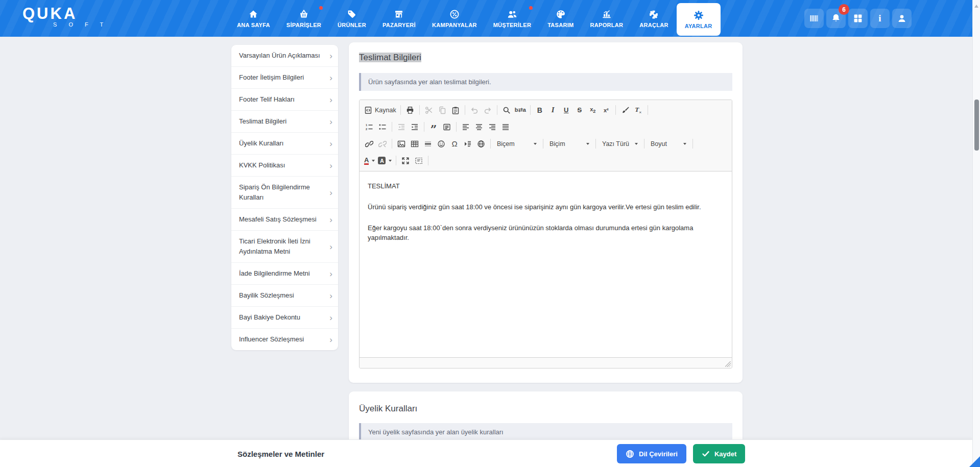 The height and width of the screenshot is (467, 980). I want to click on div-container-icon, so click(447, 127).